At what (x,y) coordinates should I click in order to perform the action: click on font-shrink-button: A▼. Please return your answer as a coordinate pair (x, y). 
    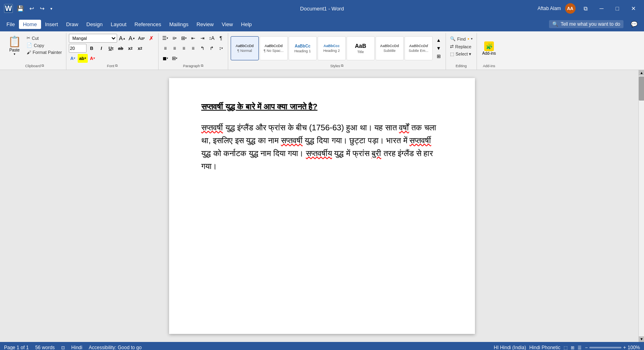
    Looking at the image, I should click on (132, 38).